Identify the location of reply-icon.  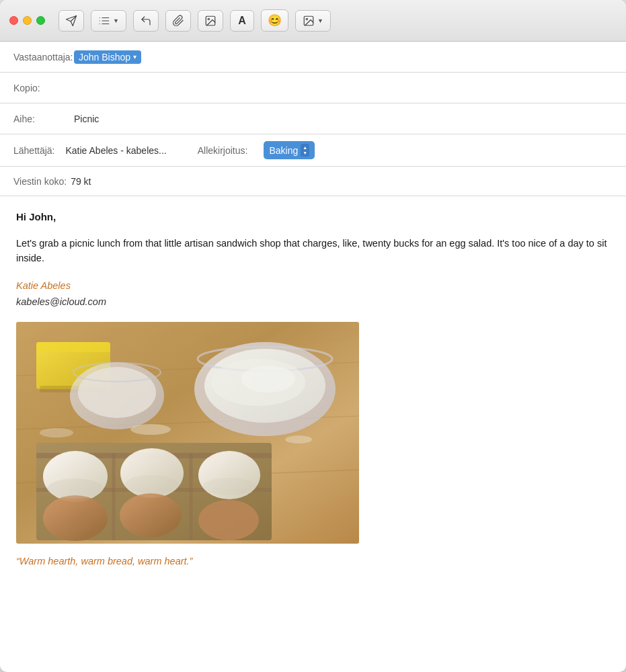
(146, 21).